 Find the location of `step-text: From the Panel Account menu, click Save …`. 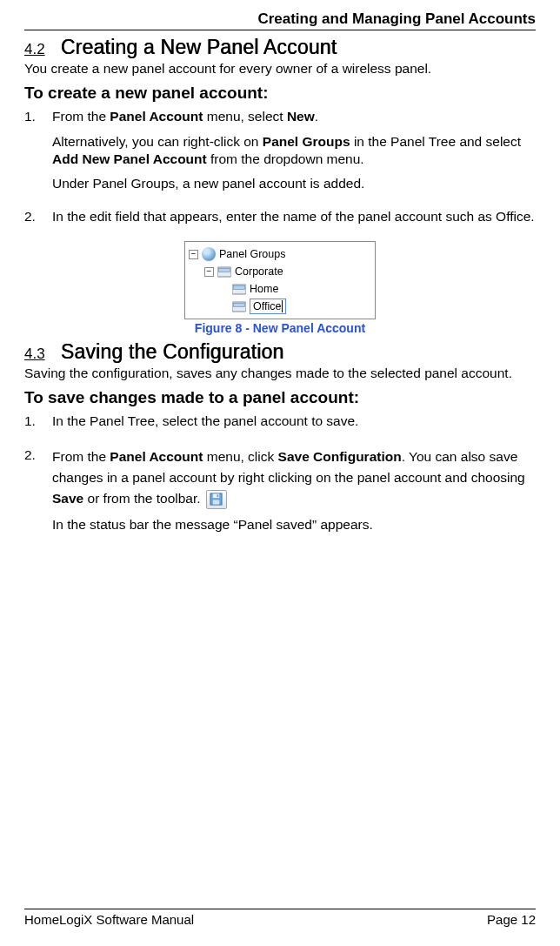

step-text: From the Panel Account menu, click Save … is located at coordinates (294, 478).